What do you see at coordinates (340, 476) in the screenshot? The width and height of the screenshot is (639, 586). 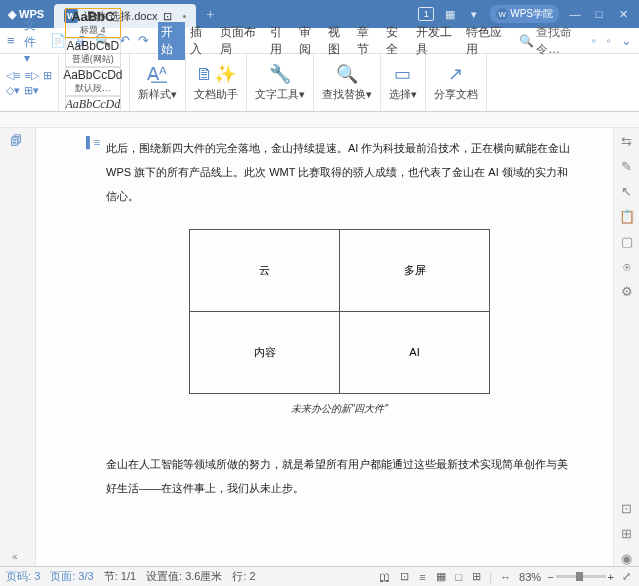 I see `paragraph-2: 金山在人工智能等领域所做的努力，就是希望所有用户都能通过这些最新技术实现简单创作…` at bounding box center [340, 476].